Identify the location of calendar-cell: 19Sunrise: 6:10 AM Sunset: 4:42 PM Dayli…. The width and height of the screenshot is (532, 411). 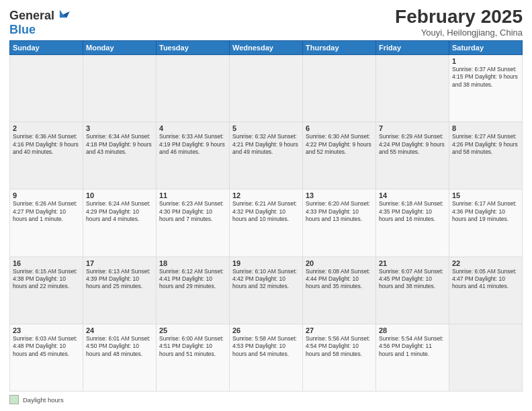
(266, 290).